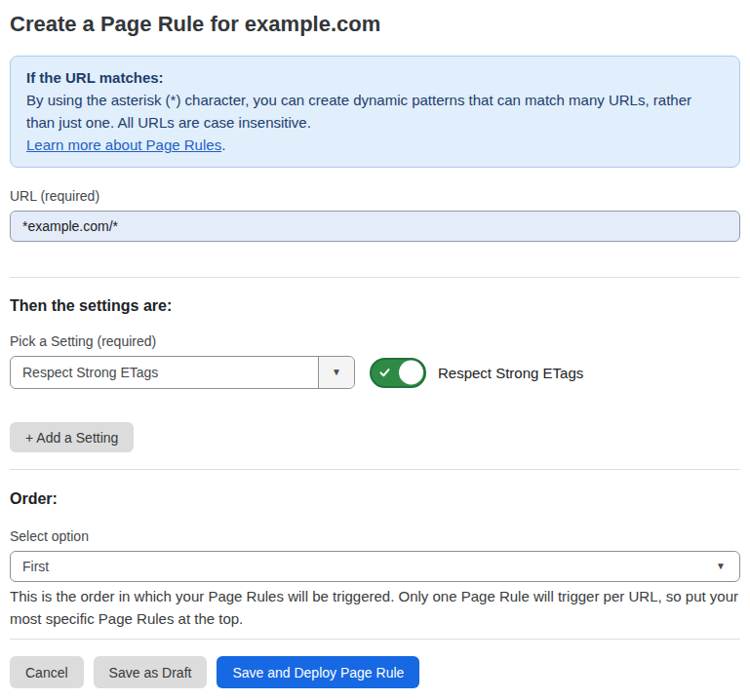 The width and height of the screenshot is (750, 700). Describe the element at coordinates (223, 144) in the screenshot. I see `learn-more-link-suffix: .` at that location.